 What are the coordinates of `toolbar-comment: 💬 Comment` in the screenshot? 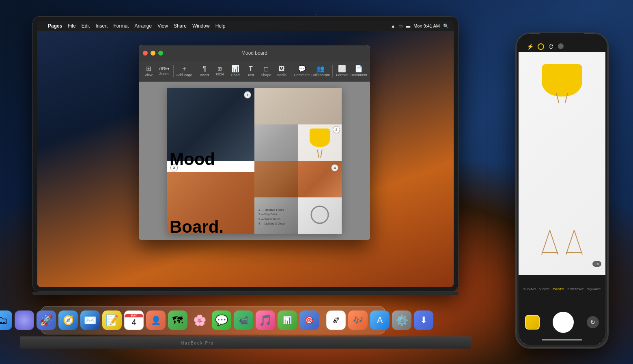 It's located at (302, 71).